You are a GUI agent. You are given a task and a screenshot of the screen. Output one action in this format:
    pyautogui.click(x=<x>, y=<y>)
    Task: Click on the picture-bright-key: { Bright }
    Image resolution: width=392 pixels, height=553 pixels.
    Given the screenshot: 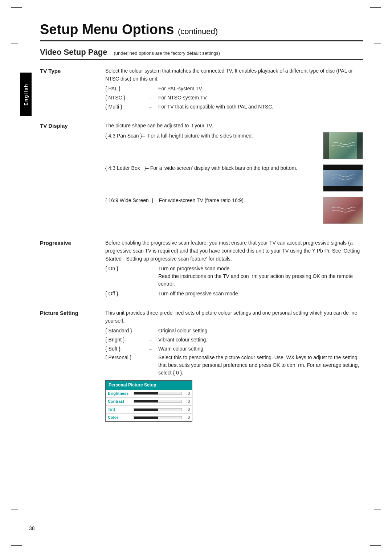 What is the action you would take?
    pyautogui.click(x=127, y=340)
    